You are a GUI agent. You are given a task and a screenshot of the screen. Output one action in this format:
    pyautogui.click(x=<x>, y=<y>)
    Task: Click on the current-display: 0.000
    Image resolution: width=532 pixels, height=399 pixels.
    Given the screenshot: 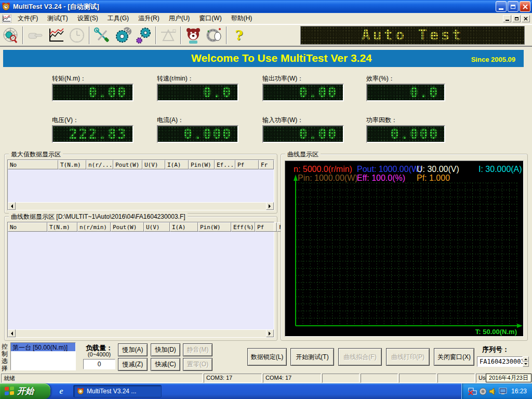 What is the action you would take?
    pyautogui.click(x=197, y=134)
    